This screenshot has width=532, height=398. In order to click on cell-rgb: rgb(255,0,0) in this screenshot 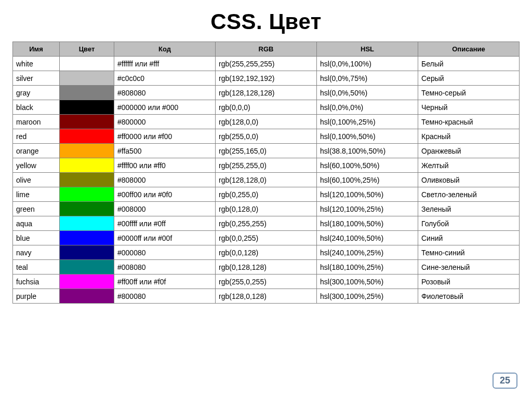, I will do `click(266, 136)`.